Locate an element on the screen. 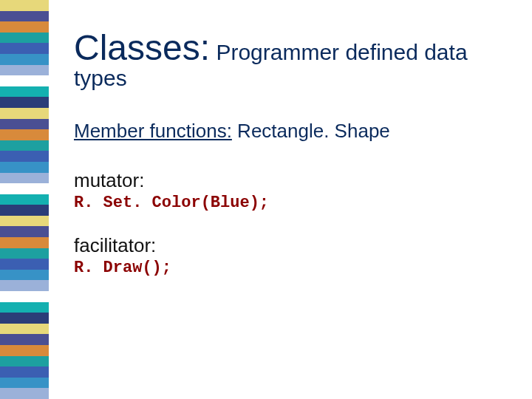 The image size is (532, 399). title-main: Classes: is located at coordinates (142, 47).